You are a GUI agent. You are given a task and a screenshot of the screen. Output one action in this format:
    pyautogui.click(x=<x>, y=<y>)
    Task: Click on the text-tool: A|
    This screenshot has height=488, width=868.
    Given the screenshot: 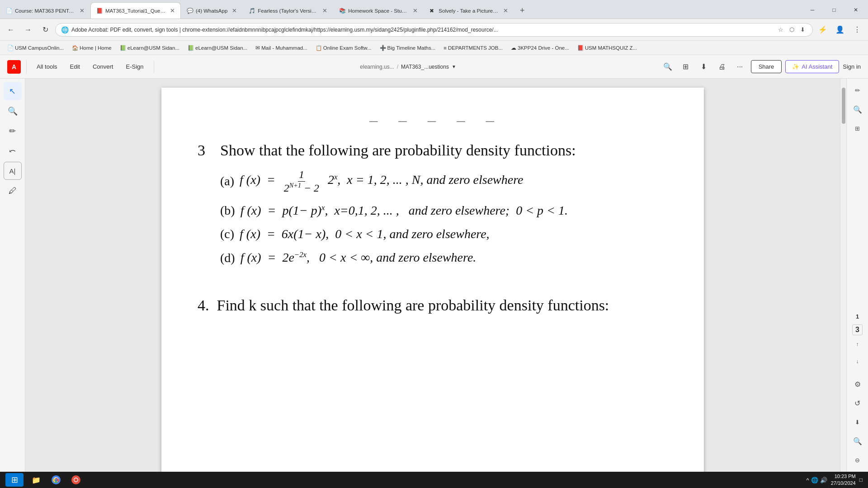 What is the action you would take?
    pyautogui.click(x=13, y=171)
    